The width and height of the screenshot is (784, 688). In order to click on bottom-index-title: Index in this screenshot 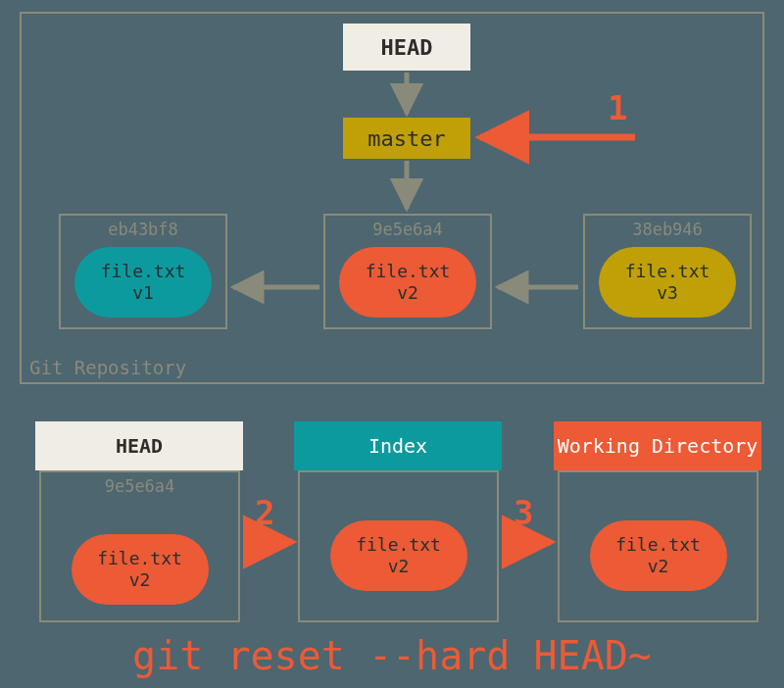, I will do `click(398, 446)`.